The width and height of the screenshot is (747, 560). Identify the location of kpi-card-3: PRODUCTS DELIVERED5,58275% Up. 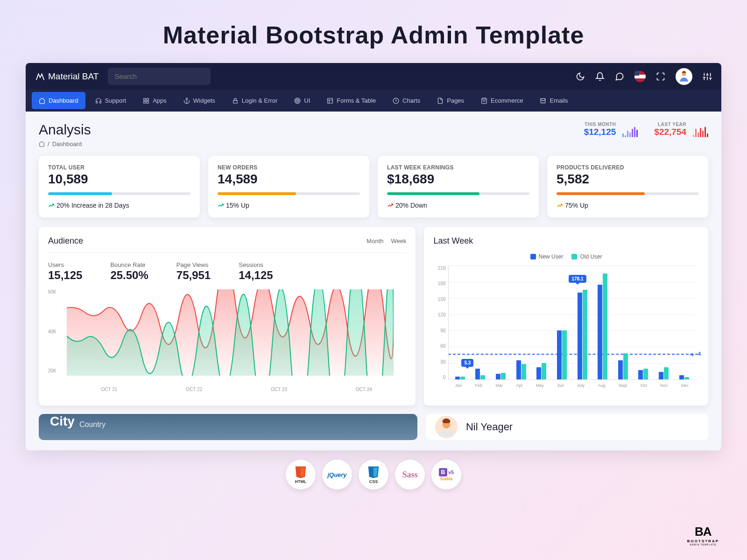
(627, 187).